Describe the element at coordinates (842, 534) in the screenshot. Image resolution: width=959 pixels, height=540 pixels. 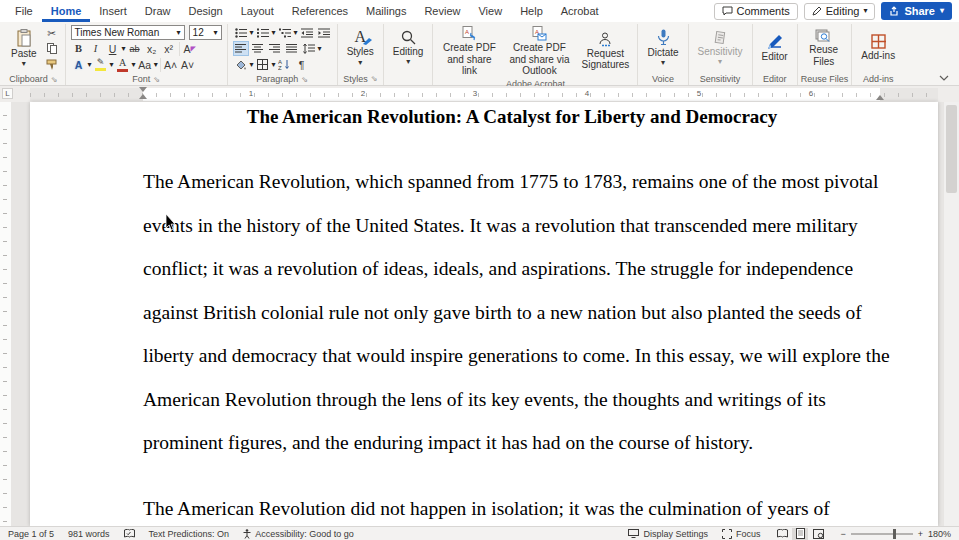
I see `zoom-out-button: −` at that location.